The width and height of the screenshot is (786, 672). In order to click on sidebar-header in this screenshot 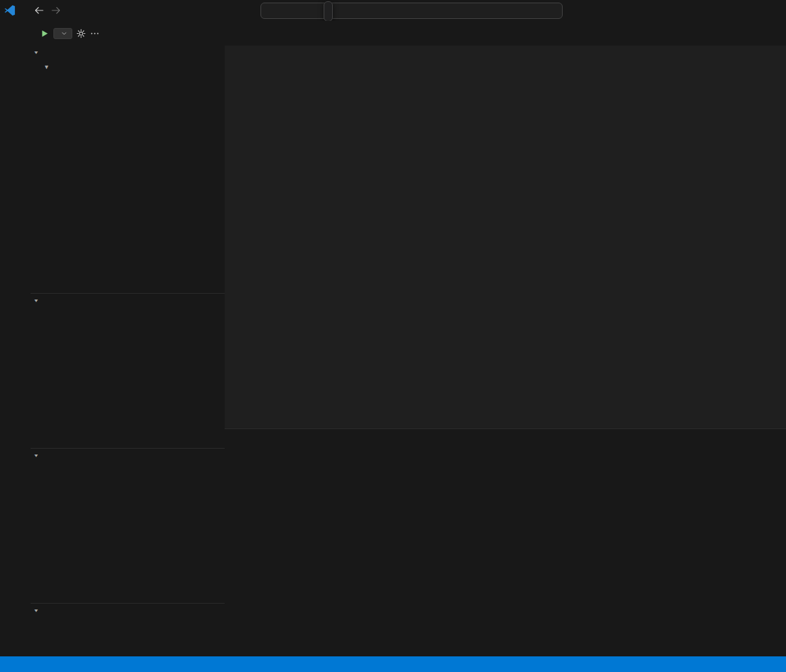, I will do `click(128, 33)`.